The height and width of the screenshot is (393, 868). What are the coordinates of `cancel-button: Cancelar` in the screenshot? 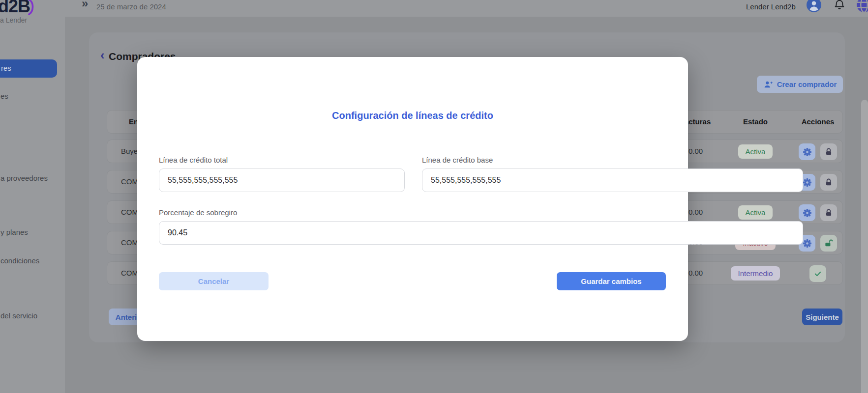 It's located at (213, 281).